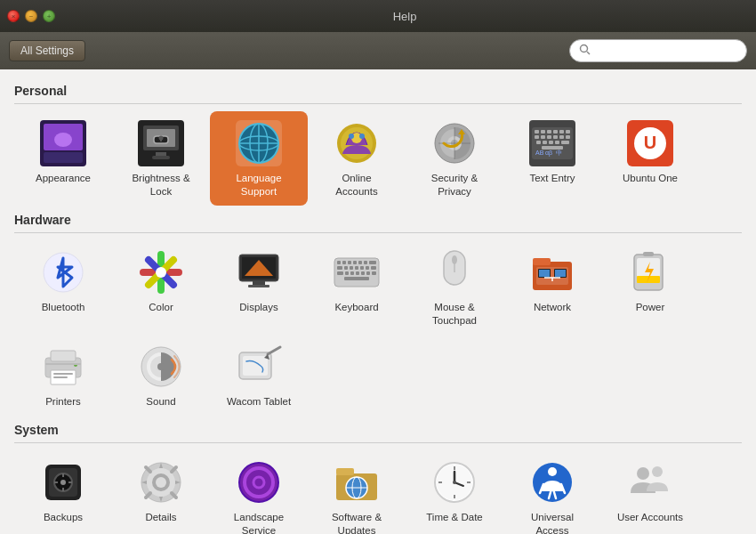 The width and height of the screenshot is (756, 534). What do you see at coordinates (454, 143) in the screenshot?
I see `security-privacy-icon` at bounding box center [454, 143].